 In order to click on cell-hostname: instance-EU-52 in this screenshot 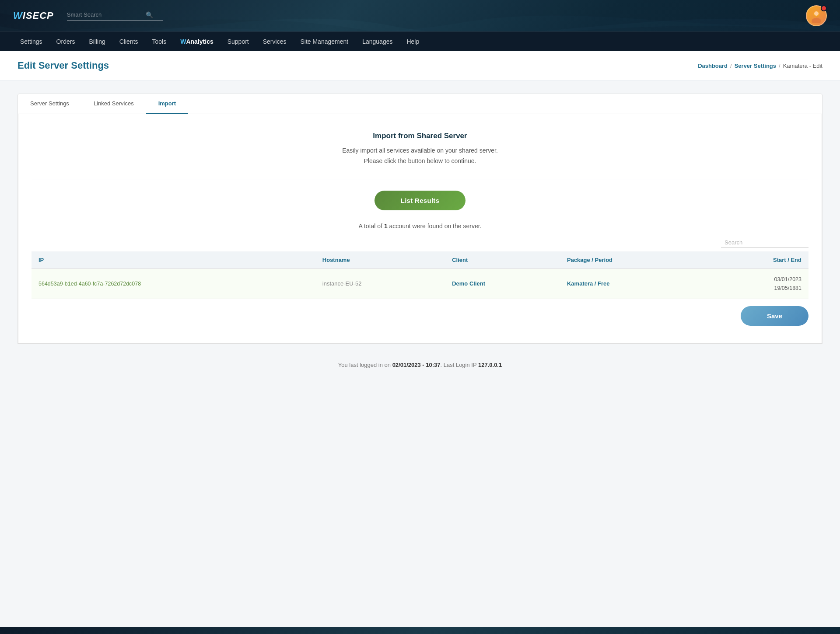, I will do `click(380, 283)`.